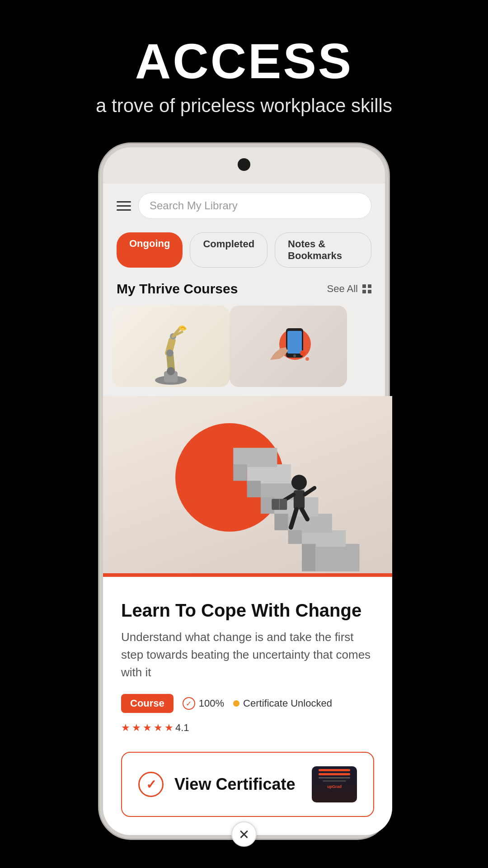  Describe the element at coordinates (334, 784) in the screenshot. I see `cert-thumb-inner: upGrad` at that location.